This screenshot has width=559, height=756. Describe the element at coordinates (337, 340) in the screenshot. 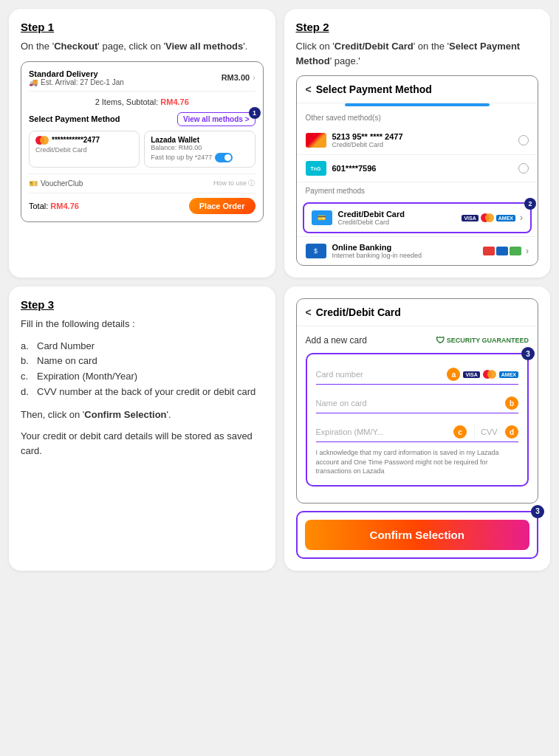

I see `add-card-label: Add a new card` at that location.